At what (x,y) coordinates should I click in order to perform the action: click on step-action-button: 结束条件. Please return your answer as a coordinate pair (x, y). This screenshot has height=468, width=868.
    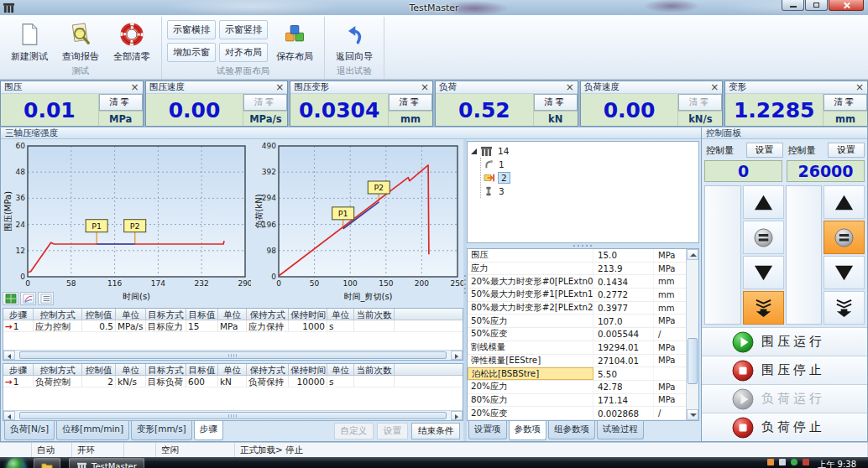
    Looking at the image, I should click on (436, 431).